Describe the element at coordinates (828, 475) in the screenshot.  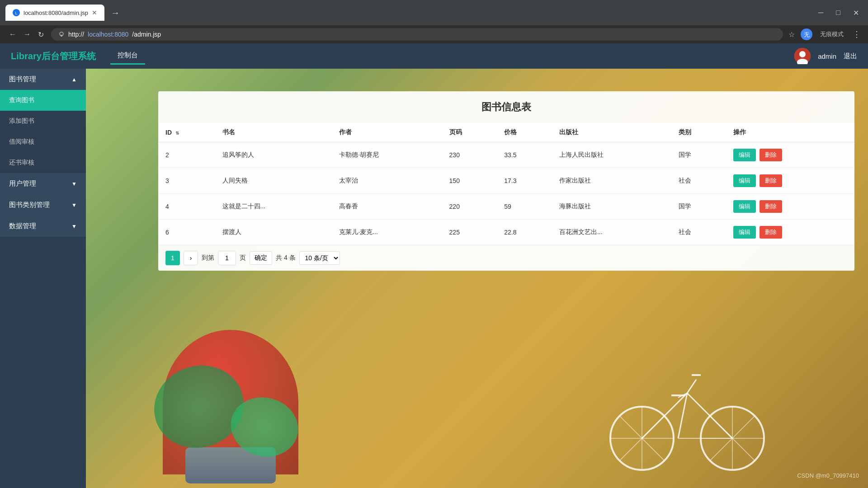
I see `csdn-watermark: CSDN @m0_70997410` at that location.